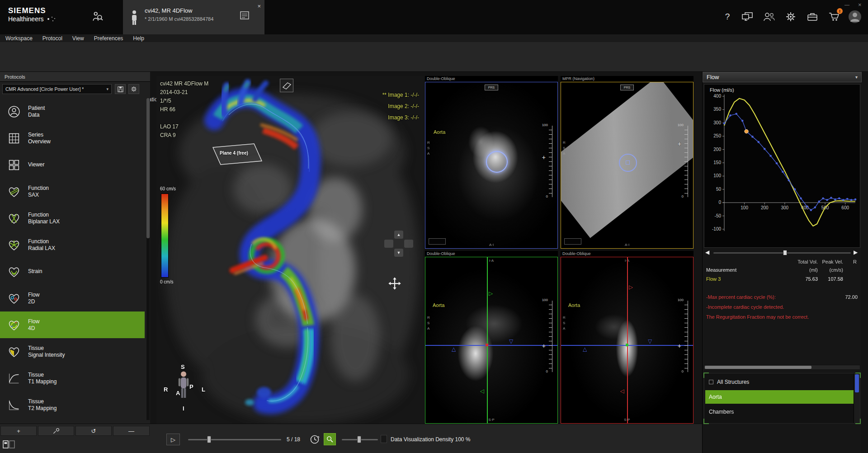 Image resolution: width=868 pixels, height=453 pixels. What do you see at coordinates (72, 192) in the screenshot?
I see `sidebar-item-function-sax: FunctionSAX` at bounding box center [72, 192].